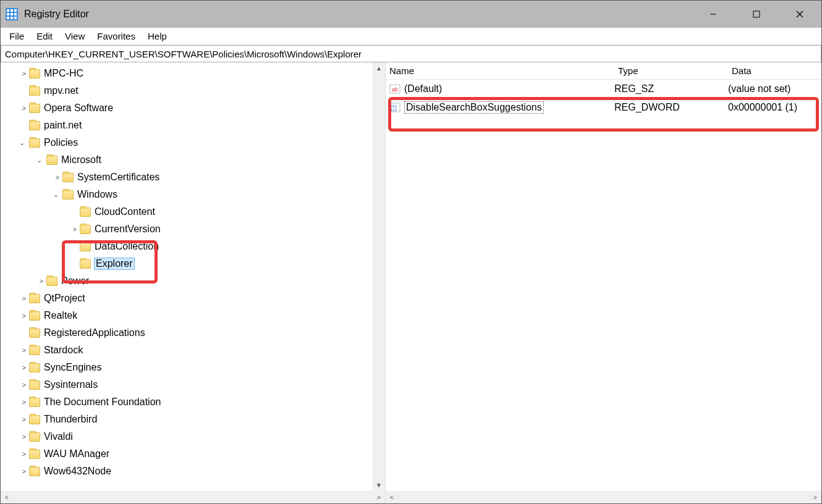  What do you see at coordinates (44, 36) in the screenshot?
I see `menu-edit: Edit` at bounding box center [44, 36].